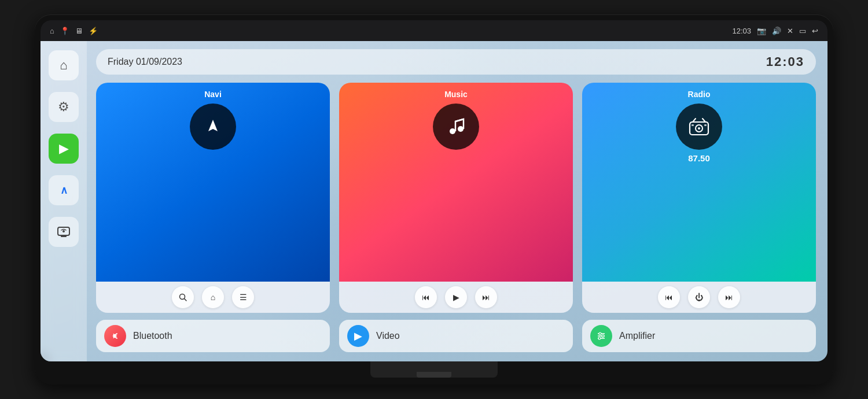 The image size is (868, 399). I want to click on music-card-top: Music, so click(456, 182).